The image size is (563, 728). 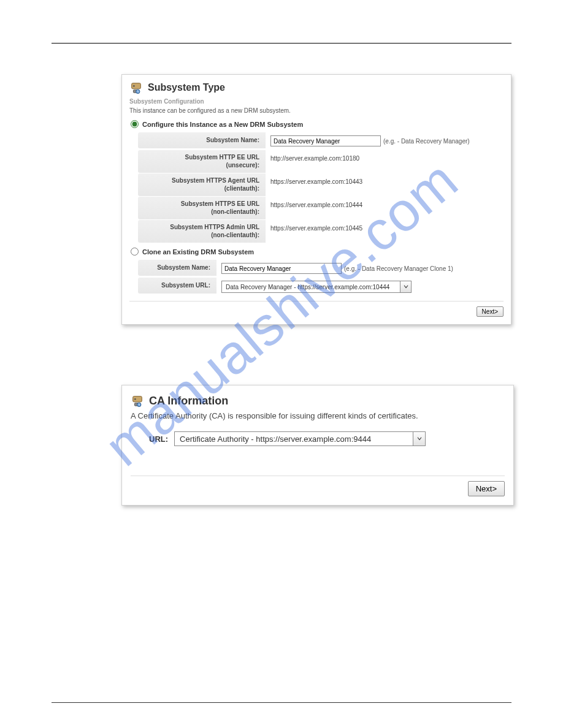 What do you see at coordinates (321, 141) in the screenshot?
I see `field-subsystem-name: Subsystem Name: (e.g. - Data Recovery Ma…` at bounding box center [321, 141].